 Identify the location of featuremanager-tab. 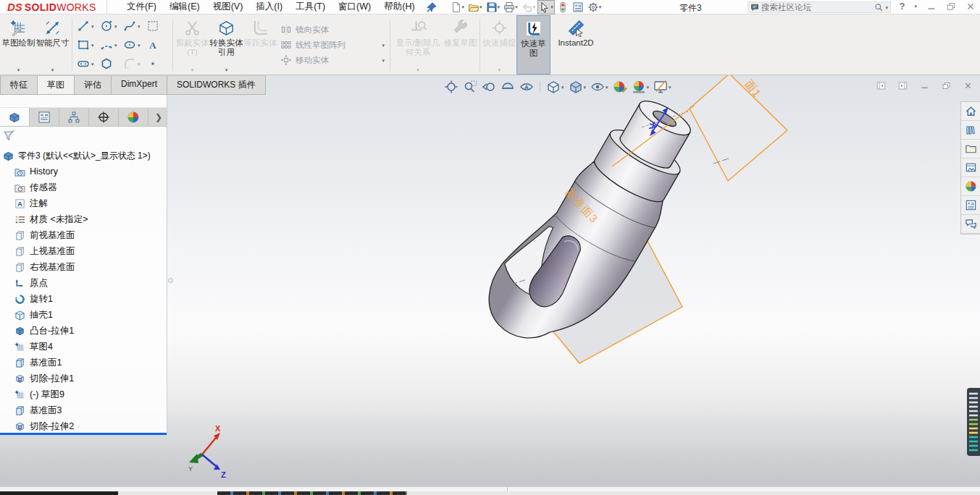
(14, 117).